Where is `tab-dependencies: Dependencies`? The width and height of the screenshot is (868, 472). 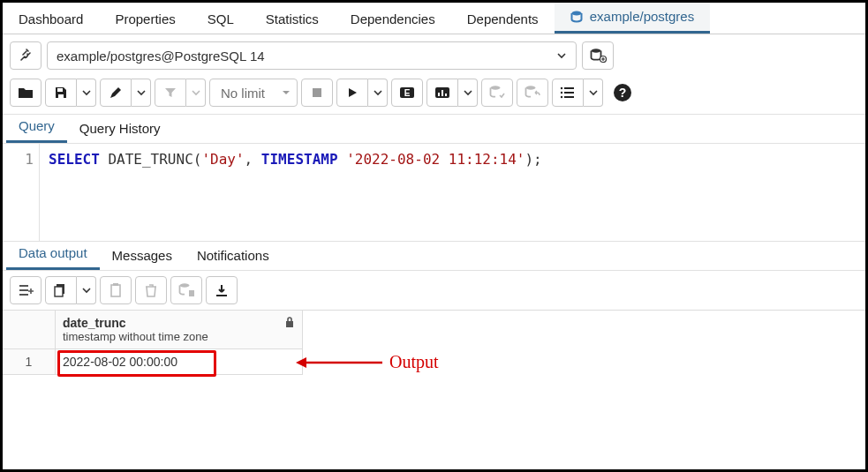 tab-dependencies: Dependencies is located at coordinates (393, 19).